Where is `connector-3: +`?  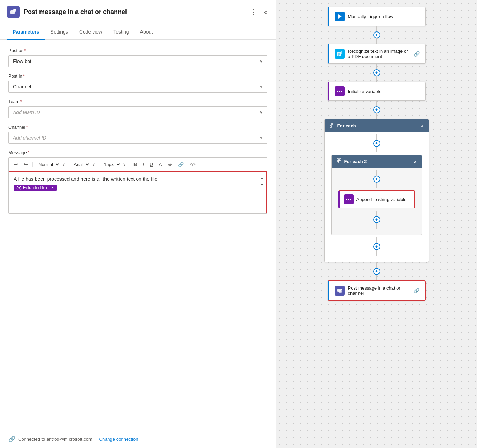
connector-3: + is located at coordinates (377, 110).